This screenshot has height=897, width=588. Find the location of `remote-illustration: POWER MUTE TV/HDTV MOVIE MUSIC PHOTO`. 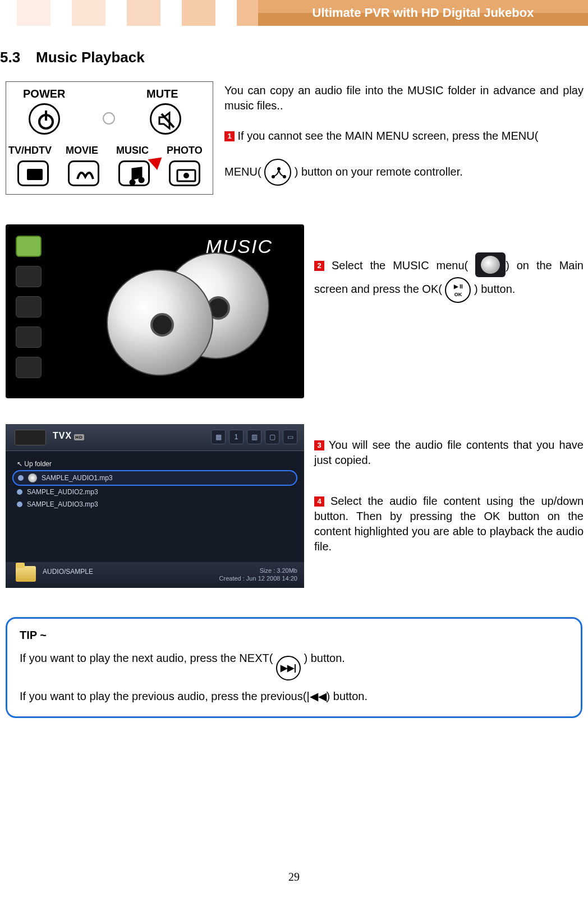

remote-illustration: POWER MUTE TV/HDTV MOVIE MUSIC PHOTO is located at coordinates (109, 138).